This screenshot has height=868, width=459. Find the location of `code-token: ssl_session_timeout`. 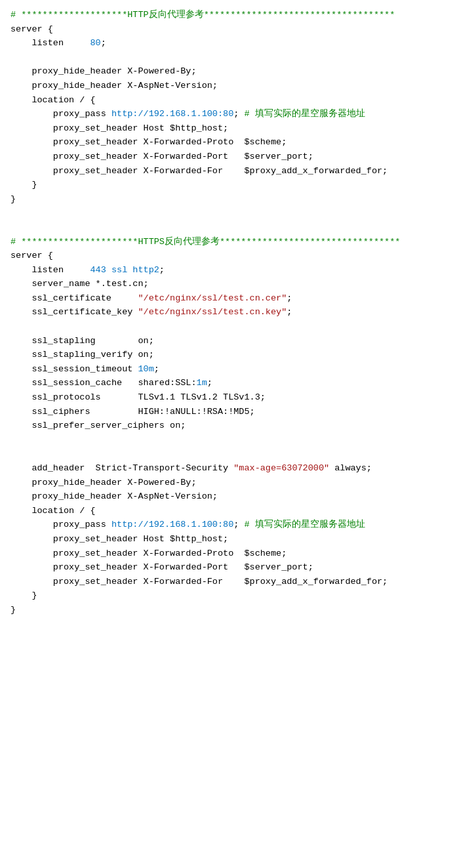

code-token: ssl_session_timeout is located at coordinates (85, 369).